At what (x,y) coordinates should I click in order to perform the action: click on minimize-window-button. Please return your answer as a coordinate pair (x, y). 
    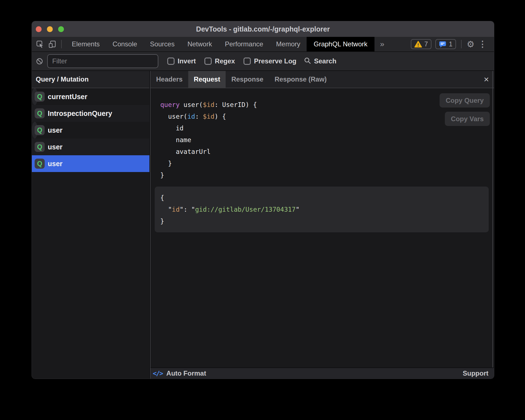
    Looking at the image, I should click on (50, 29).